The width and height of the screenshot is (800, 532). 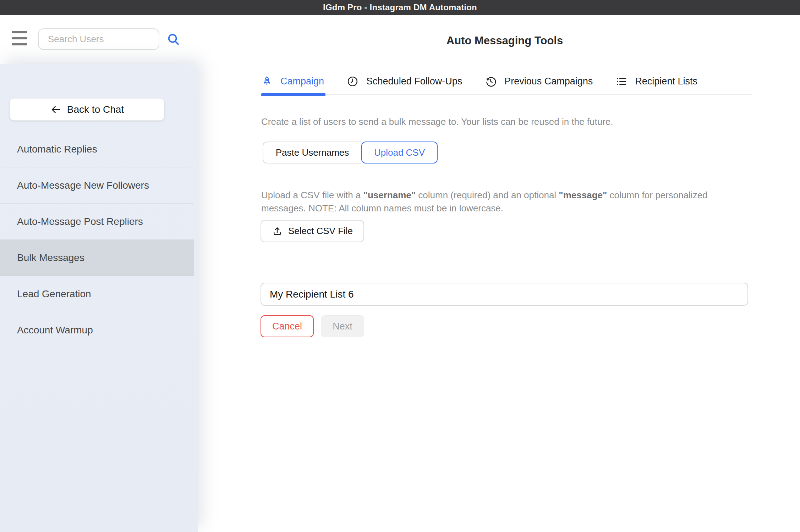 What do you see at coordinates (107, 39) in the screenshot?
I see `search-input` at bounding box center [107, 39].